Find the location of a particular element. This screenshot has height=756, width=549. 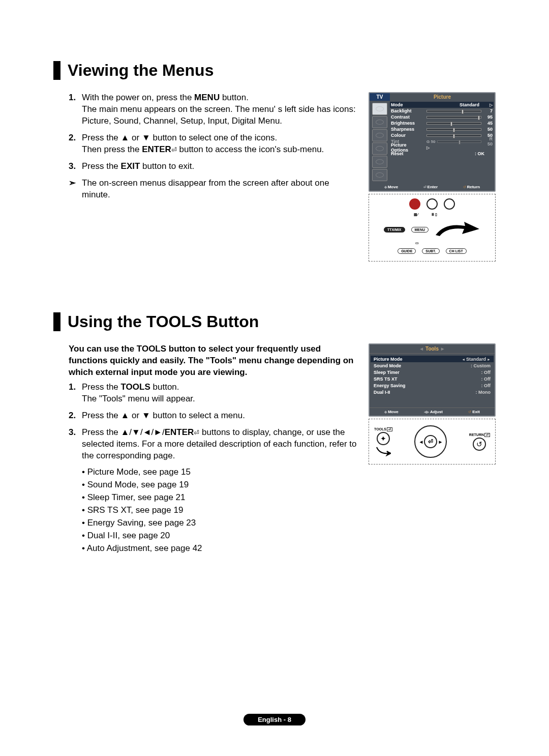

chlist-button: CH LIST is located at coordinates (456, 251).